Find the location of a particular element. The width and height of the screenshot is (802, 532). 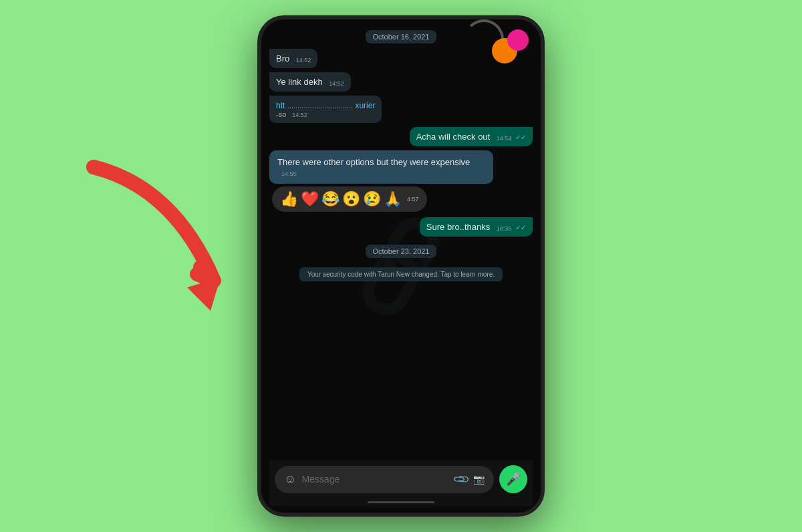

input-bar: ☺ Message 📎 📷 🎤 is located at coordinates (401, 479).